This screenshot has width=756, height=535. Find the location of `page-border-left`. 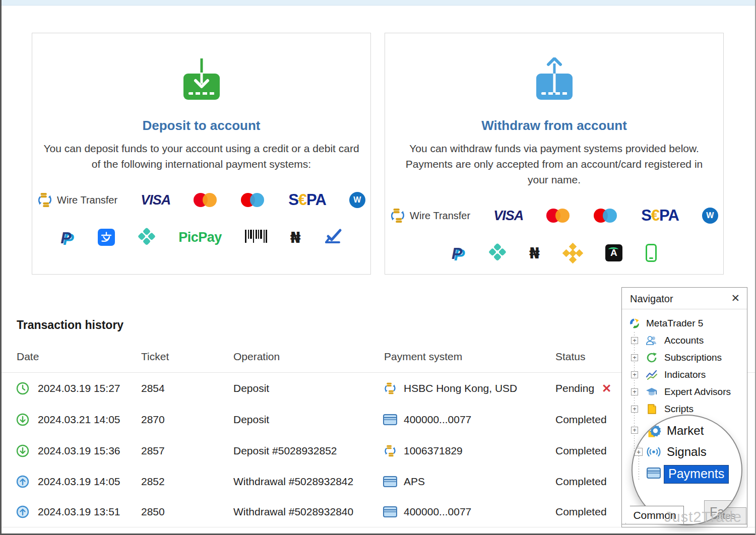

page-border-left is located at coordinates (1, 268).